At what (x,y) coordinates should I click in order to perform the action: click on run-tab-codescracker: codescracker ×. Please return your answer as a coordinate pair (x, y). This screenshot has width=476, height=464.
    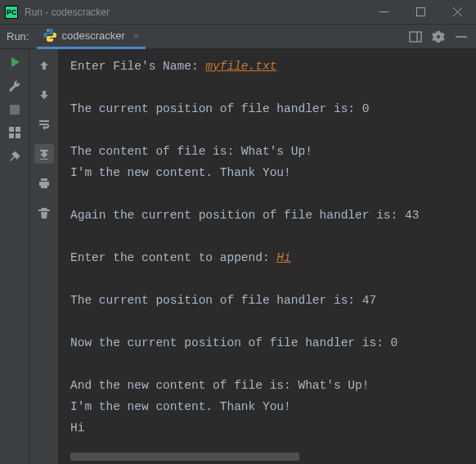
    Looking at the image, I should click on (92, 37).